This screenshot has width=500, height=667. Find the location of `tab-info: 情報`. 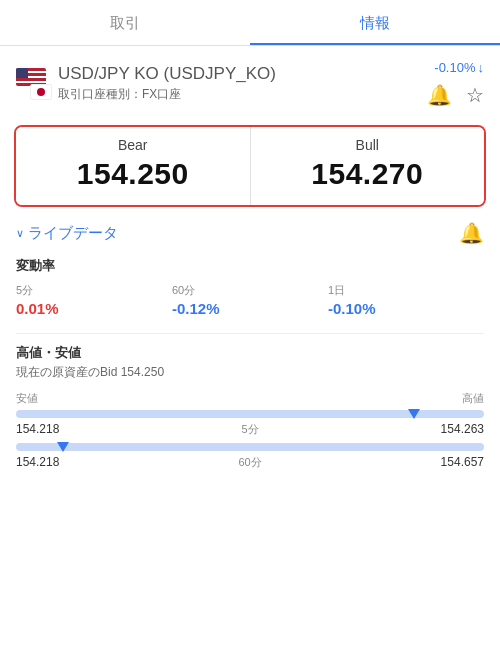

tab-info: 情報 is located at coordinates (375, 22).